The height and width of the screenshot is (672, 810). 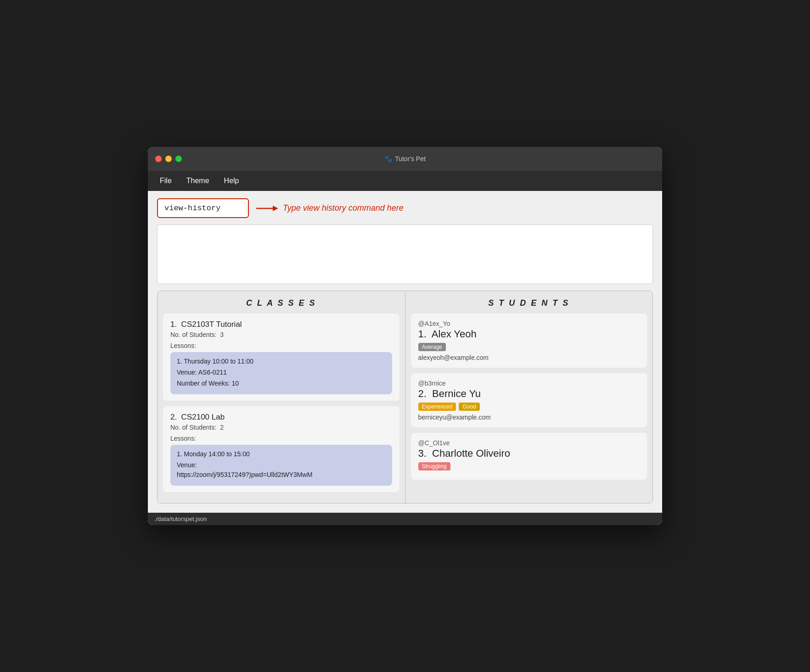 I want to click on students-panel: S T U D E N T S @A1ex_Yo 1. Alex Yeoh Av…, so click(x=529, y=397).